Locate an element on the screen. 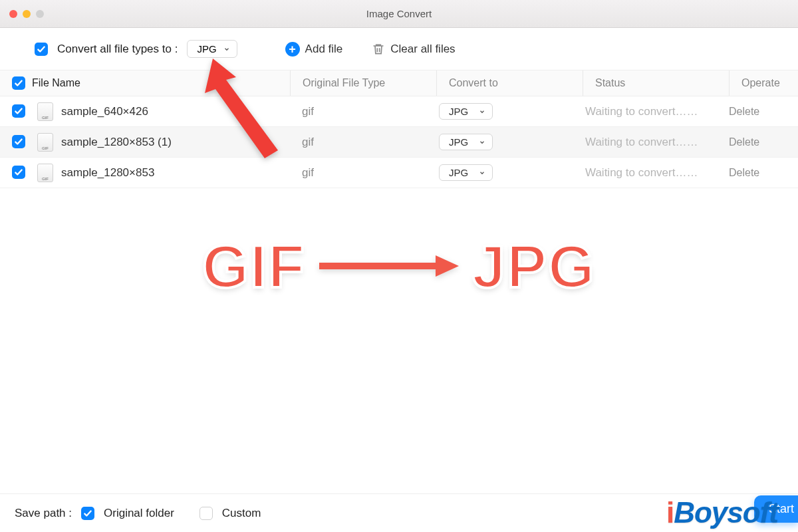 The width and height of the screenshot is (798, 532). maximize-icon is located at coordinates (40, 14).